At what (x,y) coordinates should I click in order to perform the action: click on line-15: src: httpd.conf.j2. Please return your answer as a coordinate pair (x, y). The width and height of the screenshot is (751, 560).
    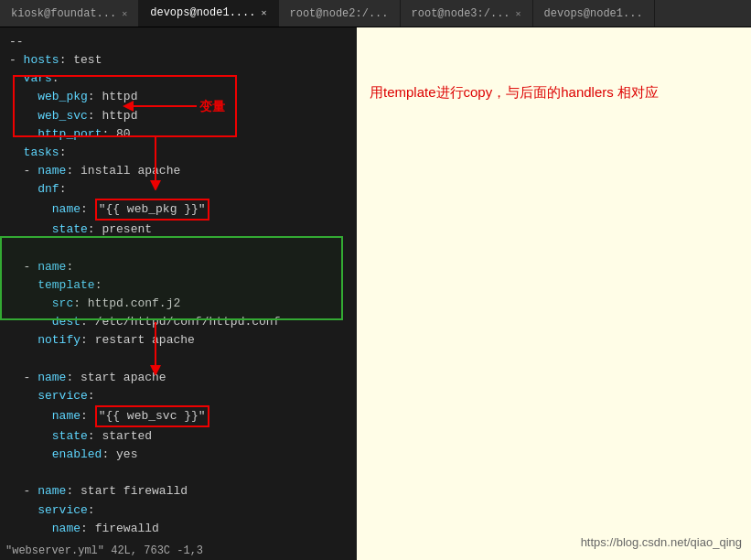
    Looking at the image, I should click on (181, 304).